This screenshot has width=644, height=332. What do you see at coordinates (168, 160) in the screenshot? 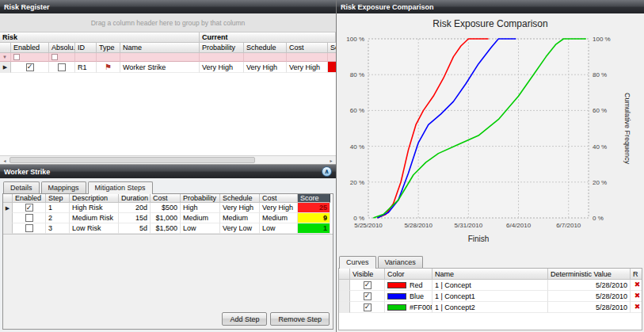
I see `horizontal-scrollbar: ◂ ▸` at bounding box center [168, 160].